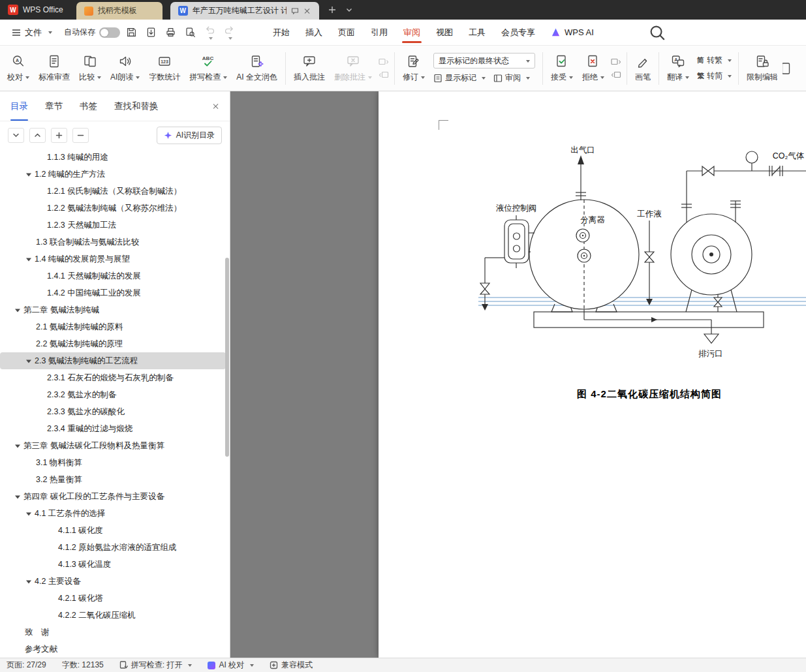 Image resolution: width=806 pixels, height=672 pixels. What do you see at coordinates (114, 209) in the screenshot?
I see `outline-item-label: 1.2.2 氨碱法制纯碱（又称苏尔维法）` at bounding box center [114, 209].